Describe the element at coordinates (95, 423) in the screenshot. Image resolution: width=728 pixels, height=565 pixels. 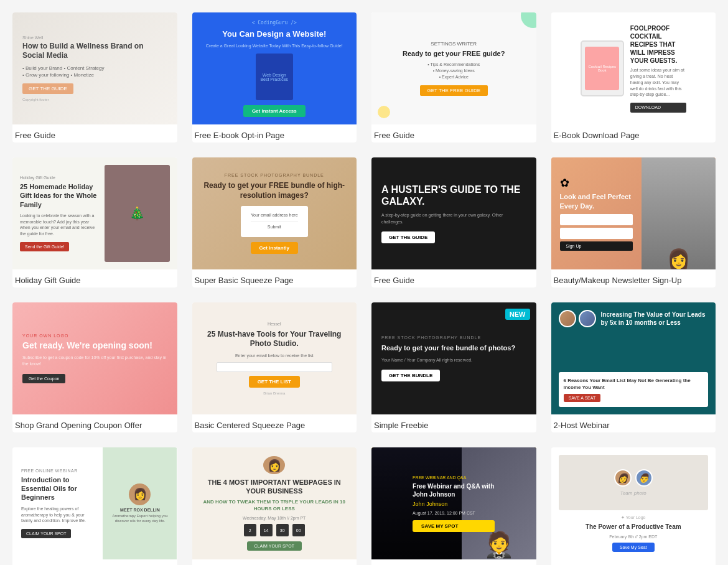
I see `card-label: Shop Grand Opening Coupon Offer` at that location.